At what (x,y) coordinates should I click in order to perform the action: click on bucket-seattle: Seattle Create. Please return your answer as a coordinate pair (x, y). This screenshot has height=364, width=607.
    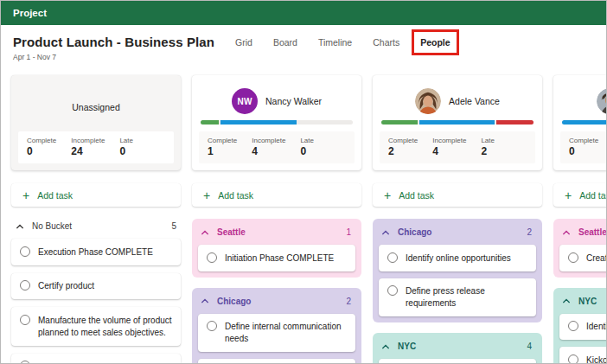
    Looking at the image, I should click on (580, 248).